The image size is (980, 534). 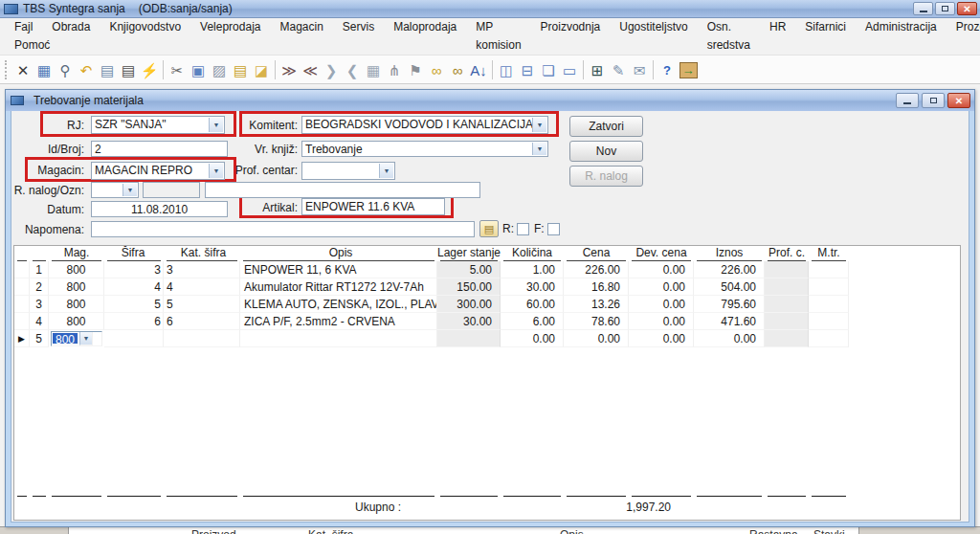 What do you see at coordinates (159, 209) in the screenshot?
I see `datum-field: 11.08.2010` at bounding box center [159, 209].